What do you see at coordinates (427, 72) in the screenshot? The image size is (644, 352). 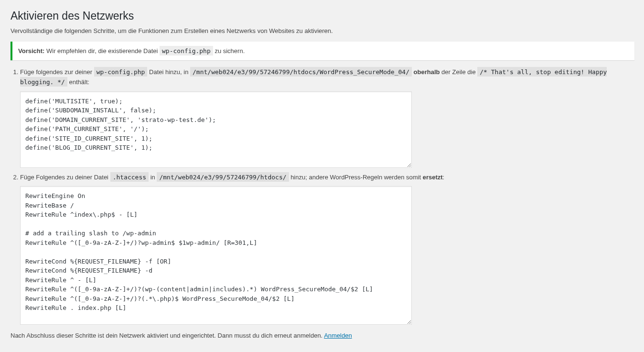 I see `step1-strong1: oberhalb` at bounding box center [427, 72].